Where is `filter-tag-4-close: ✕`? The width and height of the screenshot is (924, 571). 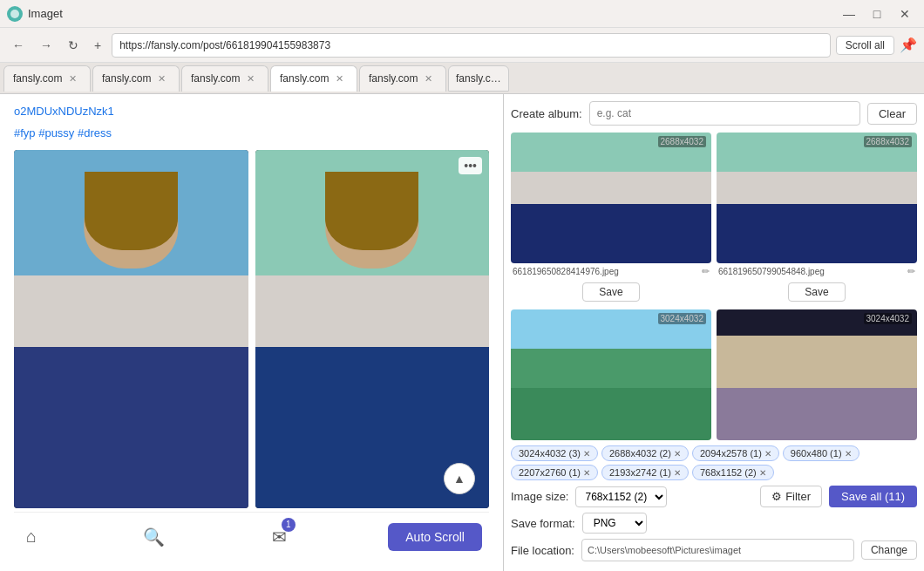 filter-tag-4-close: ✕ is located at coordinates (848, 453).